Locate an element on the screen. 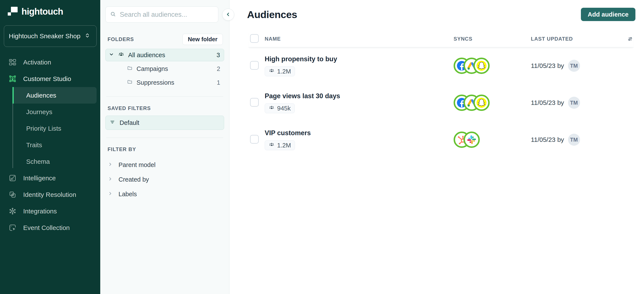  intelligence-icon is located at coordinates (12, 178).